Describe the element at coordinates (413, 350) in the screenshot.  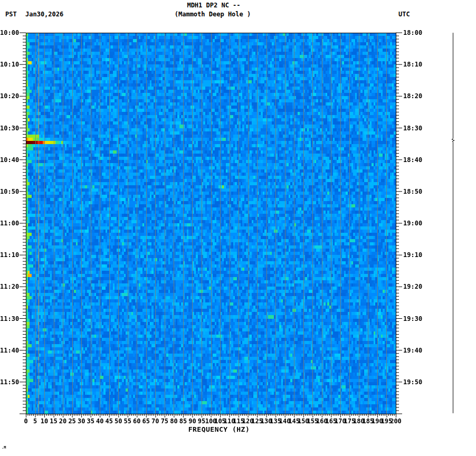
I see `right-time-label: 19:40` at that location.